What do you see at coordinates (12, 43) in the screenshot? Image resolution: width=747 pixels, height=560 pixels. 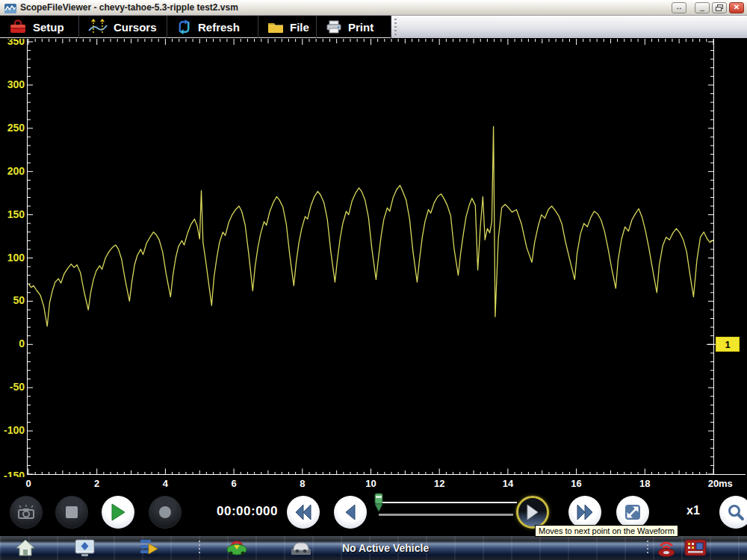 I see `y-axis-tick-label: 350` at bounding box center [12, 43].